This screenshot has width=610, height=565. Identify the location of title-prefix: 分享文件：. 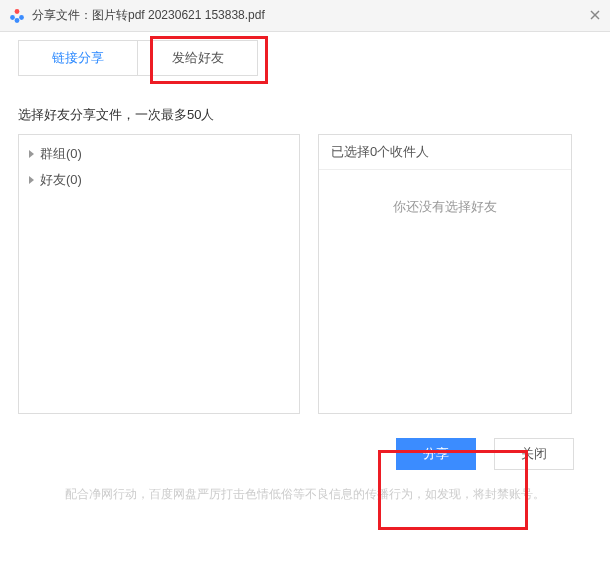
(62, 16).